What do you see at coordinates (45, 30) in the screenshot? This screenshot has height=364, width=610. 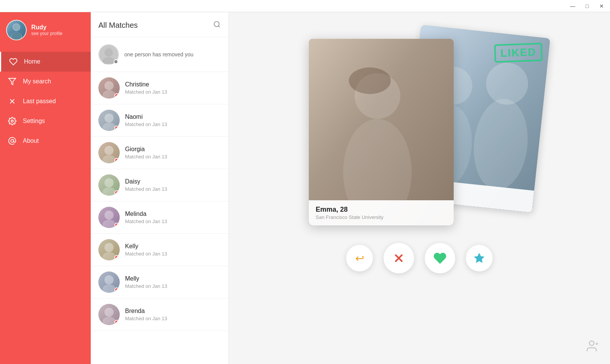 I see `sidebar-profile: Rudy see your profile` at bounding box center [45, 30].